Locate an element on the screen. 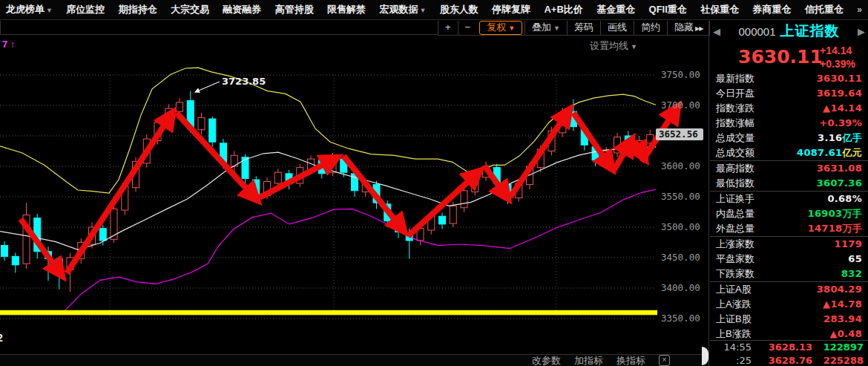  support-line is located at coordinates (329, 313).